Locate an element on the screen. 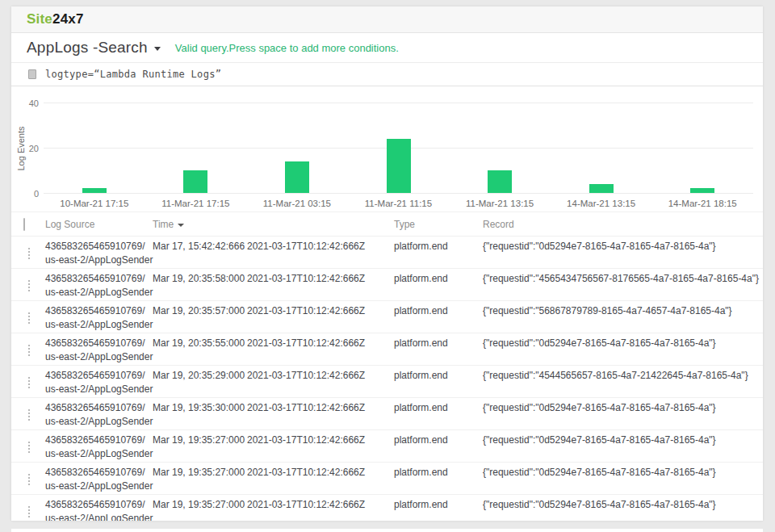 The image size is (775, 532). record-cell: {"requestid":"4565434756567-8176565-4a7-… is located at coordinates (621, 286).